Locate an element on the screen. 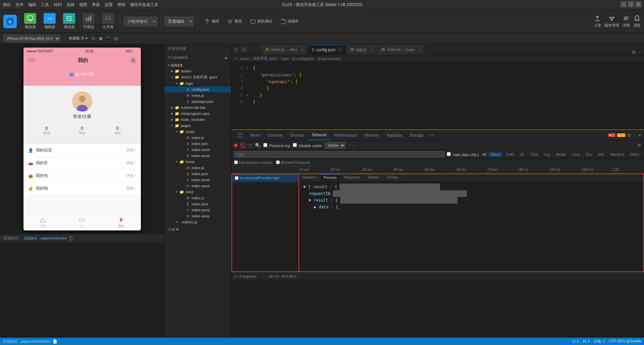 The height and width of the screenshot is (345, 644). bookmark-icon is located at coordinates (244, 50).